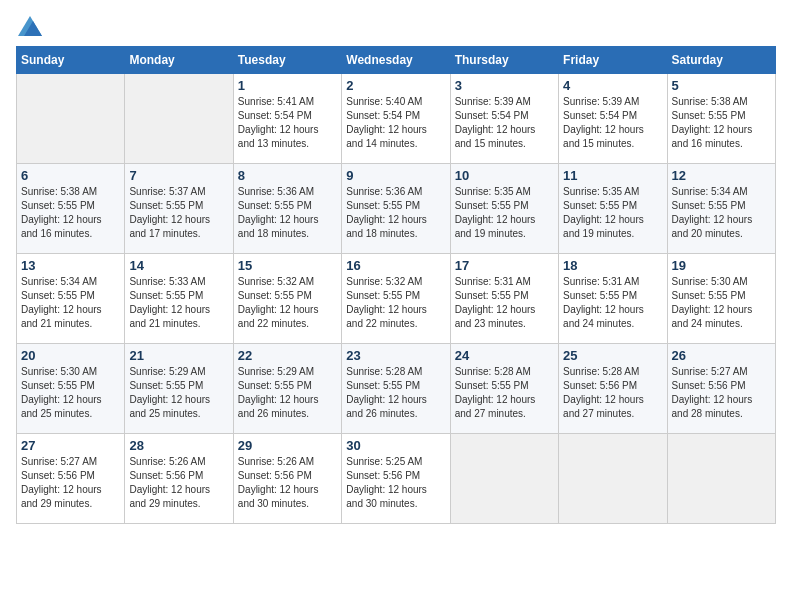 The image size is (792, 612). What do you see at coordinates (396, 479) in the screenshot?
I see `calendar-week-row: 27Sunrise: 5:27 AMSunset: 5:56 PMDayligh…` at bounding box center [396, 479].